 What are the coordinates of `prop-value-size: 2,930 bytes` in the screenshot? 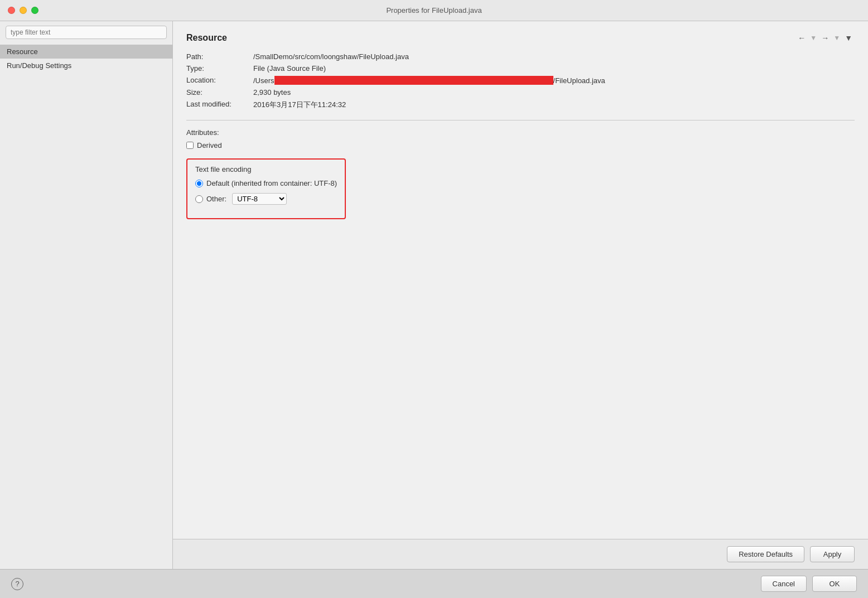 It's located at (554, 93).